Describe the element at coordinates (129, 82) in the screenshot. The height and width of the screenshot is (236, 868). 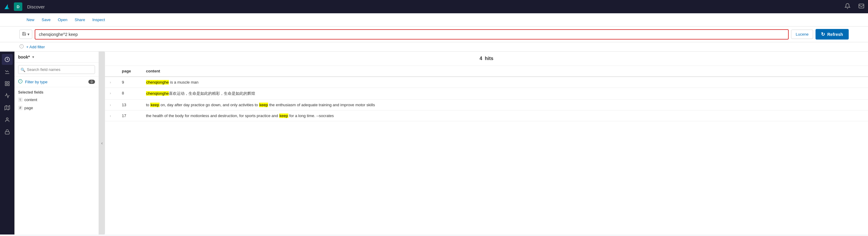
I see `page-cell: 9` at that location.